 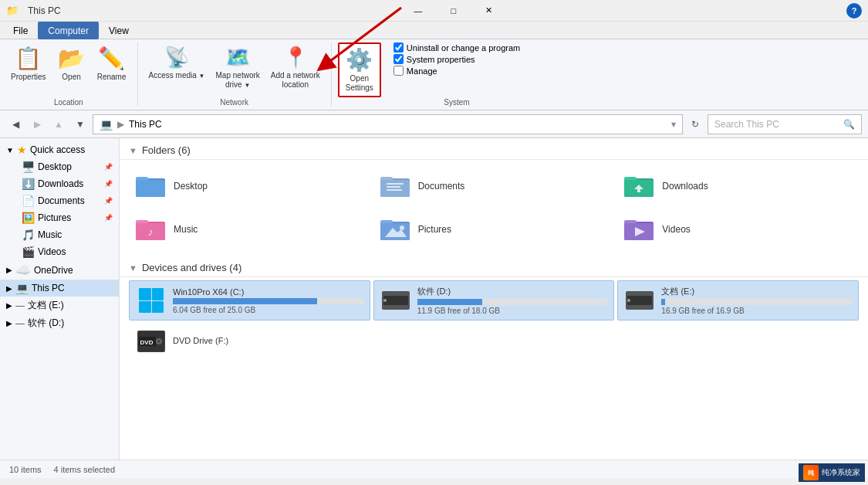 I want to click on sidebar-thispc-header: ▶ 💻 This PC, so click(x=59, y=288).